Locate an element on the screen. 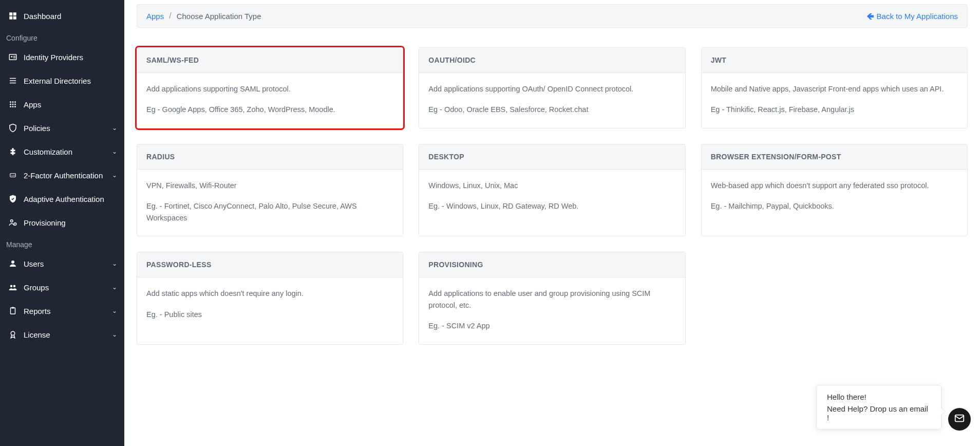 The height and width of the screenshot is (446, 980). card-oauth-oidc: OAUTH/OIDC Add applications supporting O… is located at coordinates (552, 88).